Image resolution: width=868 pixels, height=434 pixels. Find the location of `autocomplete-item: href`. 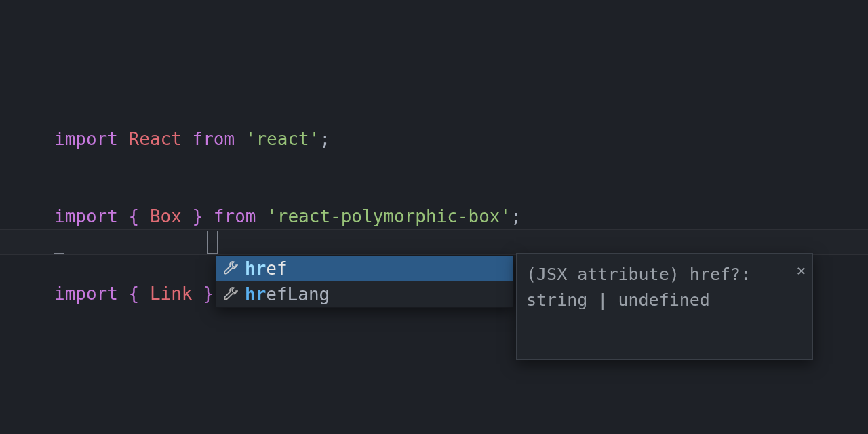

autocomplete-item: href is located at coordinates (365, 269).